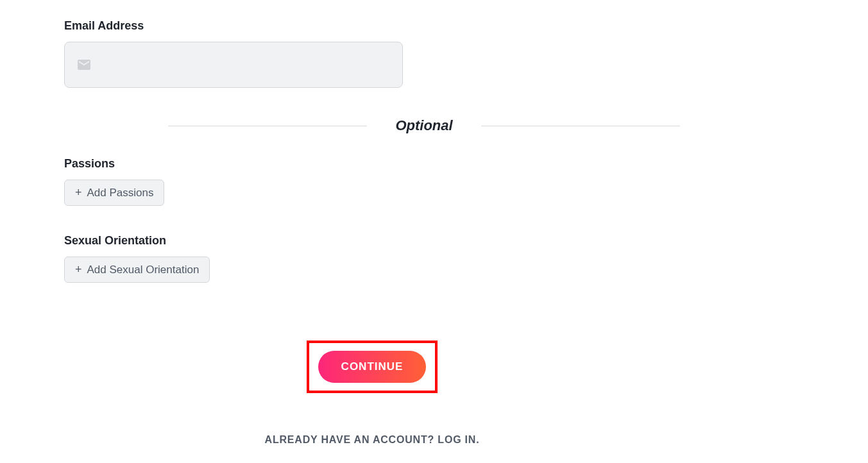  Describe the element at coordinates (268, 126) in the screenshot. I see `divider-line-left` at that location.